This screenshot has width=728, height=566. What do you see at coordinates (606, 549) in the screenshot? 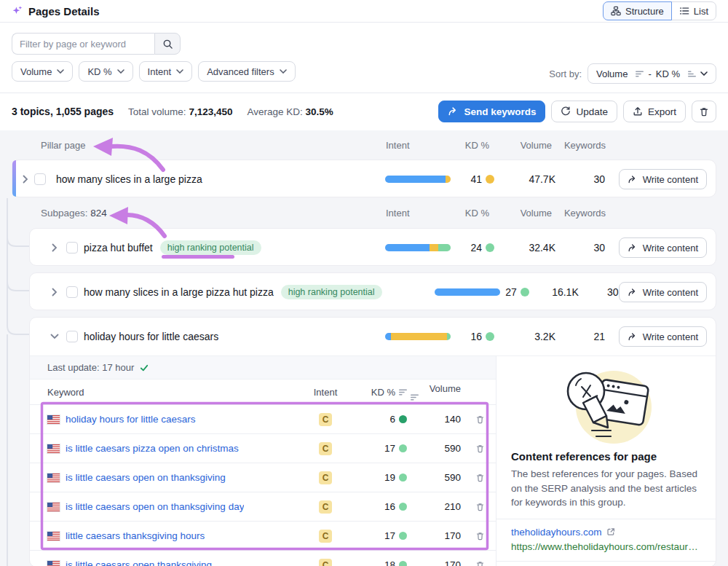
I see `reference-url: https://www.theholidayhours.com/restaura…` at bounding box center [606, 549].